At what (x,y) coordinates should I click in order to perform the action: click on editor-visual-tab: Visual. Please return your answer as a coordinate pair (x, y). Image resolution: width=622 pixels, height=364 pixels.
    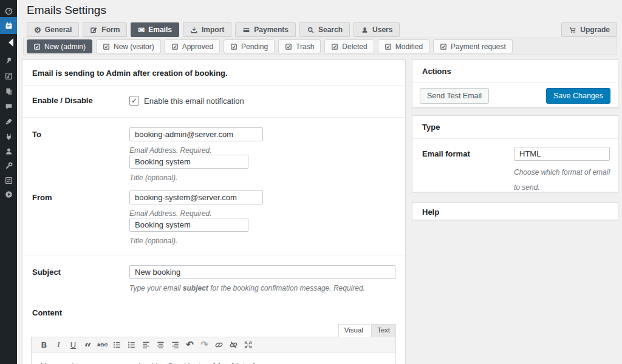
    Looking at the image, I should click on (354, 331).